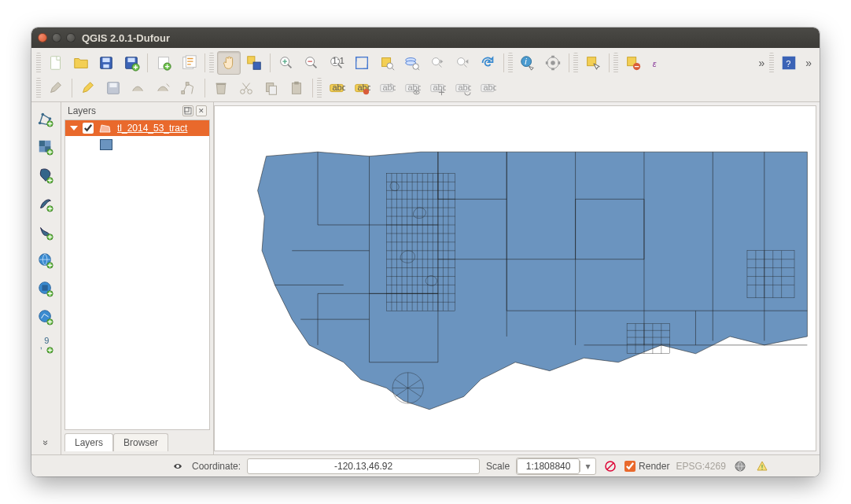 Image resolution: width=851 pixels, height=504 pixels. Describe the element at coordinates (201, 111) in the screenshot. I see `panel-close-button: ✕` at that location.